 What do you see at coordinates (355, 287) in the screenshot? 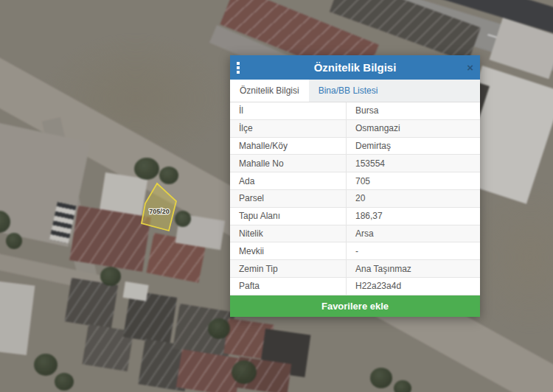
I see `table-row: Pafta H22a23a4d` at bounding box center [355, 287].